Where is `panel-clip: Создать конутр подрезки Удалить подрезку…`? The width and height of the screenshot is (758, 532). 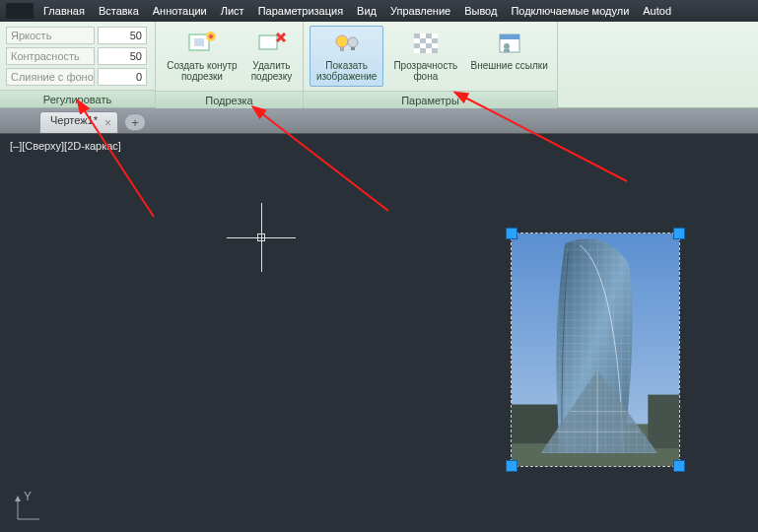
panel-clip: Создать конутр подрезки Удалить подрезку… is located at coordinates (230, 65).